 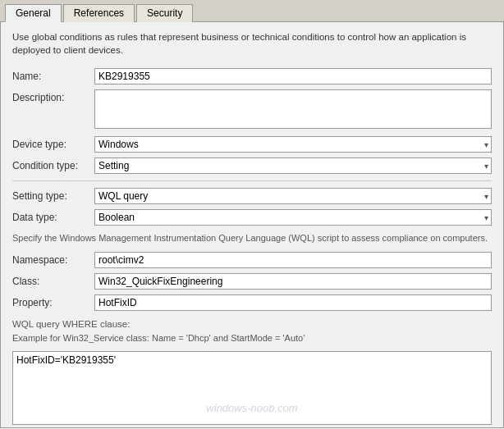 What do you see at coordinates (293, 196) in the screenshot?
I see `setting-type-select-wrapper: WQL query ▾` at bounding box center [293, 196].